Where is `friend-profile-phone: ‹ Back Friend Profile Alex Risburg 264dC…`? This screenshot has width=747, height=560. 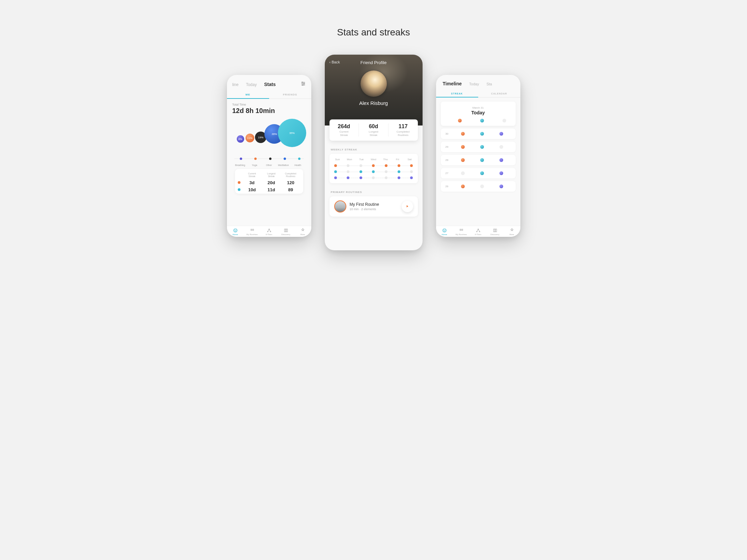
friend-profile-phone: ‹ Back Friend Profile Alex Risburg 264dC… is located at coordinates (374, 153).